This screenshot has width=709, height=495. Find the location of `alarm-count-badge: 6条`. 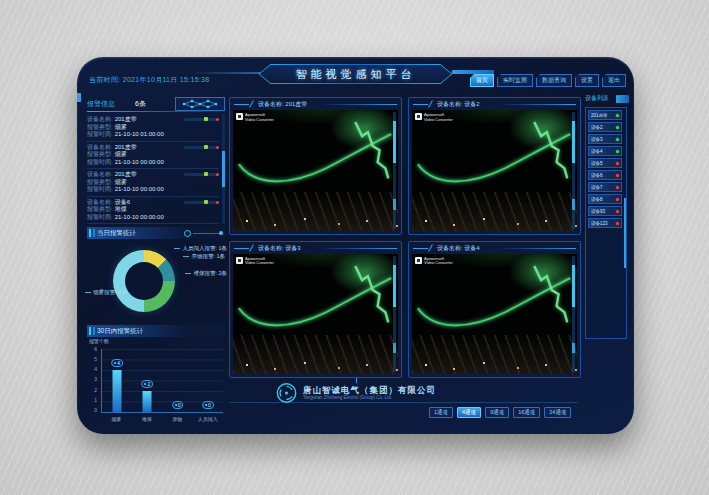

alarm-count-badge: 6条 is located at coordinates (140, 104).